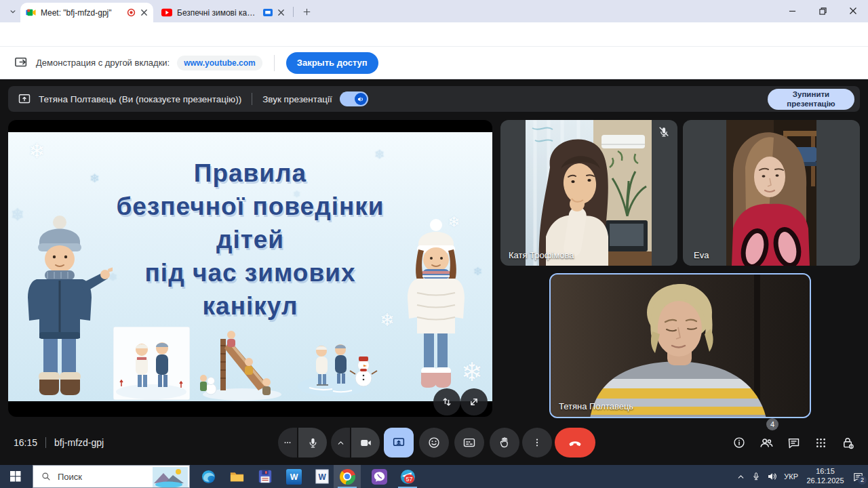  I want to click on tray-language: УКР, so click(791, 476).